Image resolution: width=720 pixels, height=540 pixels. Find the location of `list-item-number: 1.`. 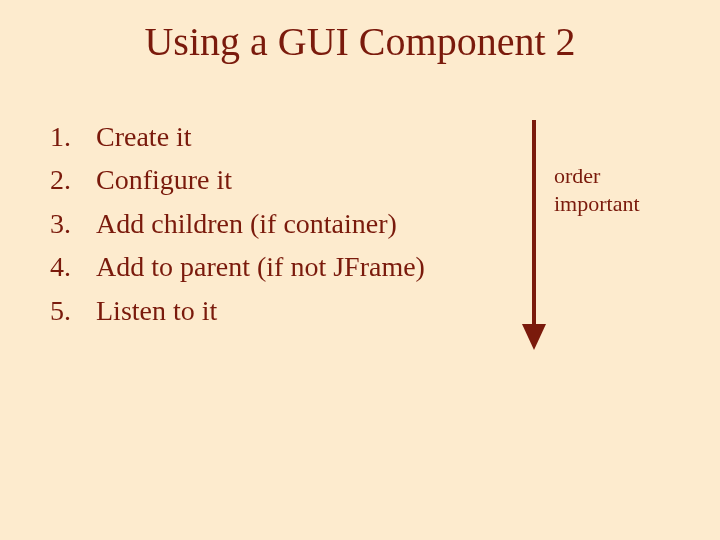

list-item-number: 1. is located at coordinates (73, 136).